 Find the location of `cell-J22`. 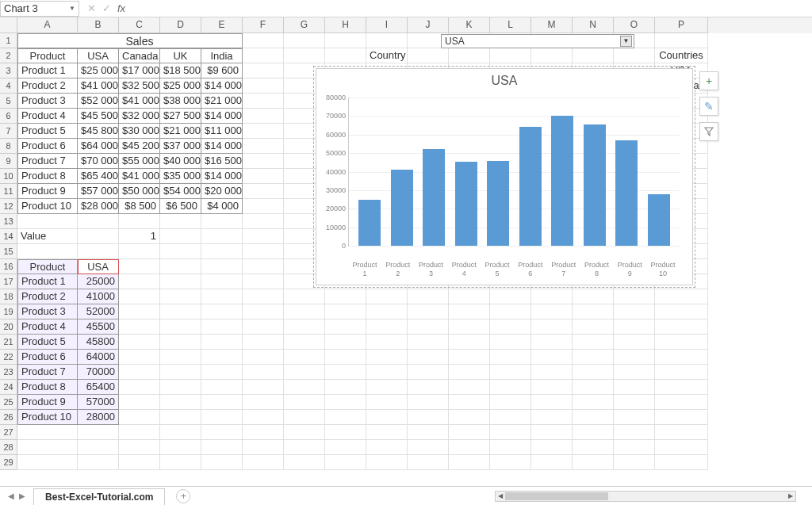

cell-J22 is located at coordinates (428, 357).